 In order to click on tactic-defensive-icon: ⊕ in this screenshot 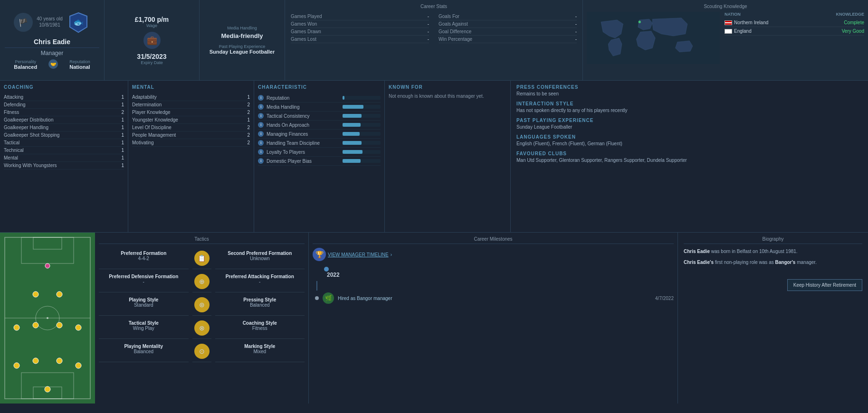, I will do `click(202, 282)`.